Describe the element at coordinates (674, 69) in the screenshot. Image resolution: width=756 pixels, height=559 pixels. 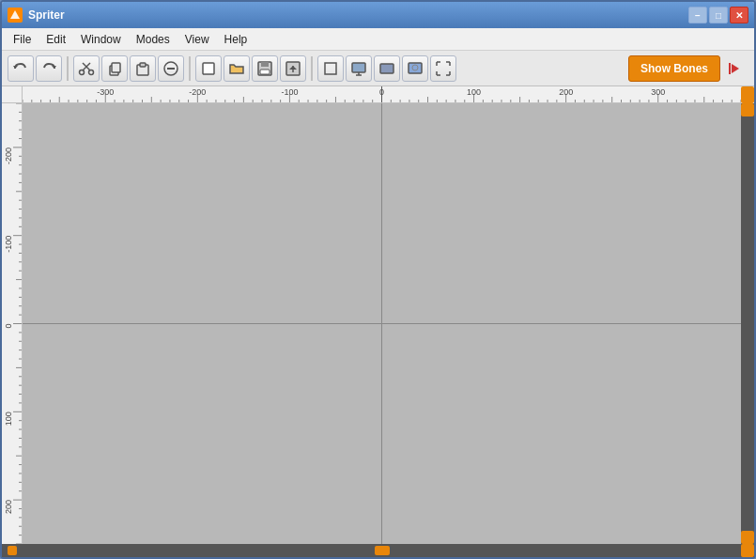
I see `show-bones-button: Show Bones` at that location.